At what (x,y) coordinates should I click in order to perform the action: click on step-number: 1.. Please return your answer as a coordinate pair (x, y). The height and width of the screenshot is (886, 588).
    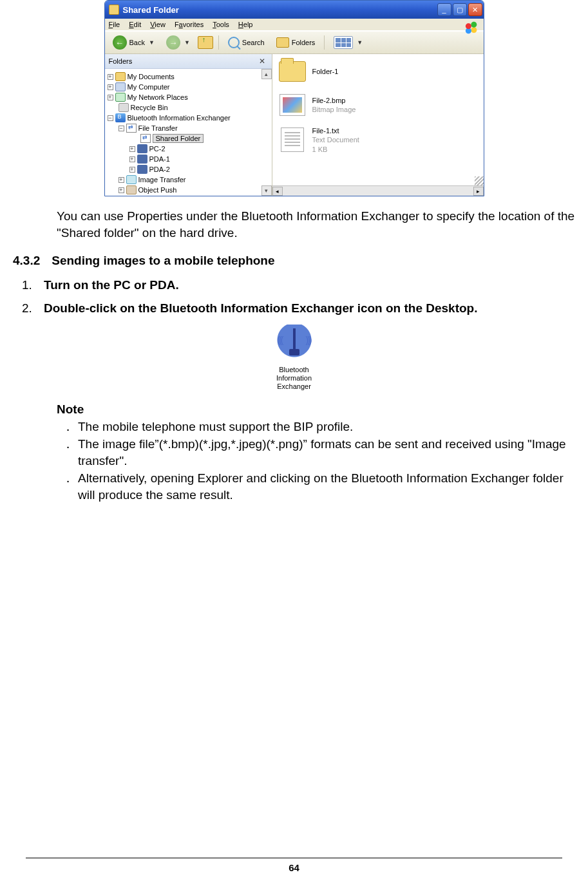
    Looking at the image, I should click on (29, 285).